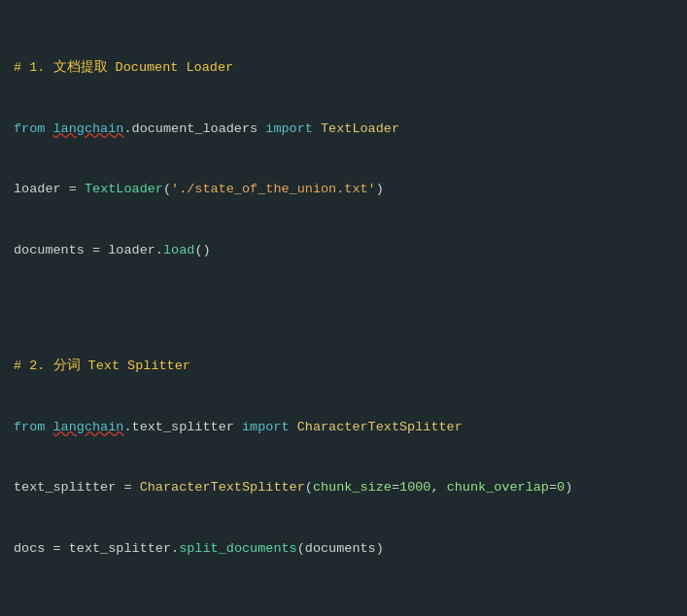 The image size is (687, 616). Describe the element at coordinates (344, 550) in the screenshot. I see `section-2-line-3: docs = text_splitter.split_documents(doc…` at that location.